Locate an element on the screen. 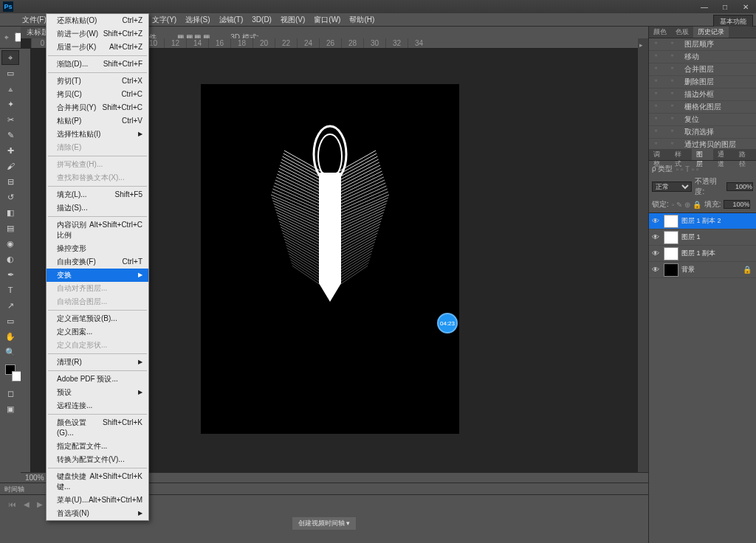 The image size is (756, 543). menu-item: Adobe PDF 预设... is located at coordinates (97, 379).